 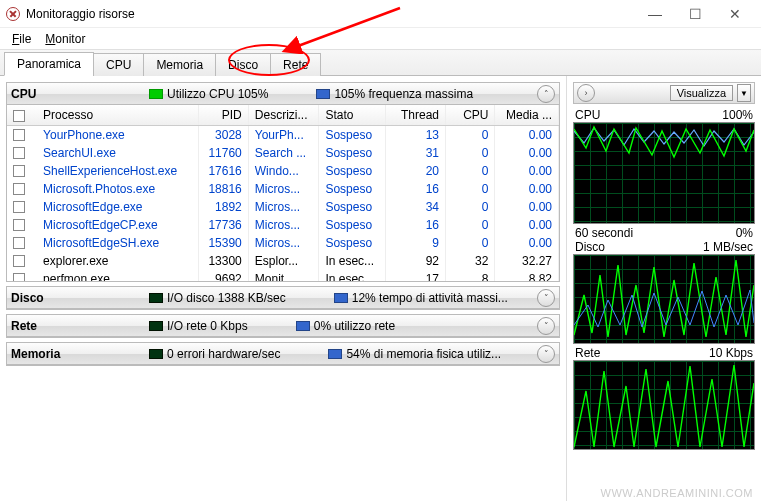 What do you see at coordinates (283, 153) in the screenshot?
I see `table-row: SearchUI.exe11760Search ...Sospeso3100.0…` at bounding box center [283, 153].